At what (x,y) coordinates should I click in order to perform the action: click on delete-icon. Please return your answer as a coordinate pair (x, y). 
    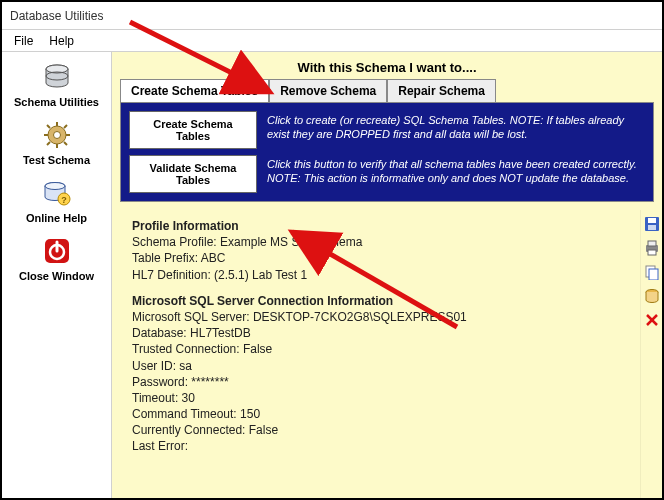
    Looking at the image, I should click on (652, 320).